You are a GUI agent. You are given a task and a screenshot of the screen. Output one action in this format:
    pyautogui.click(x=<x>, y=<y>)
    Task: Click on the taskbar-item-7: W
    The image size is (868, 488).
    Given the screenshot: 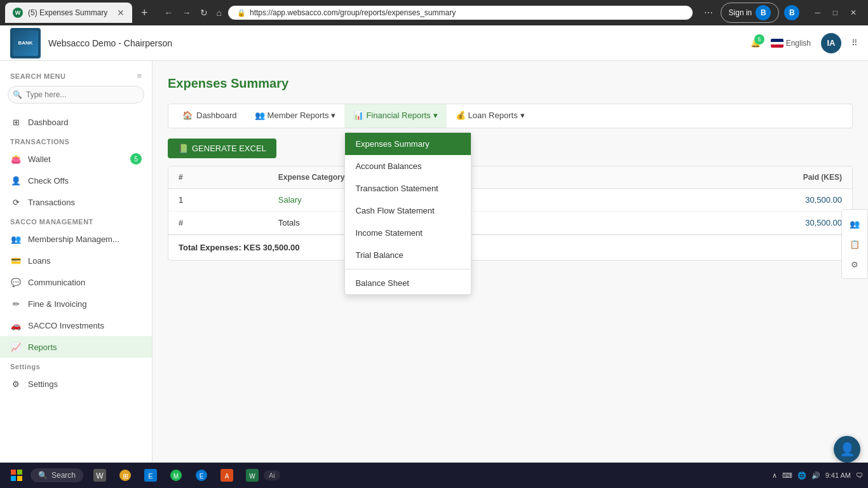 What is the action you would take?
    pyautogui.click(x=252, y=475)
    